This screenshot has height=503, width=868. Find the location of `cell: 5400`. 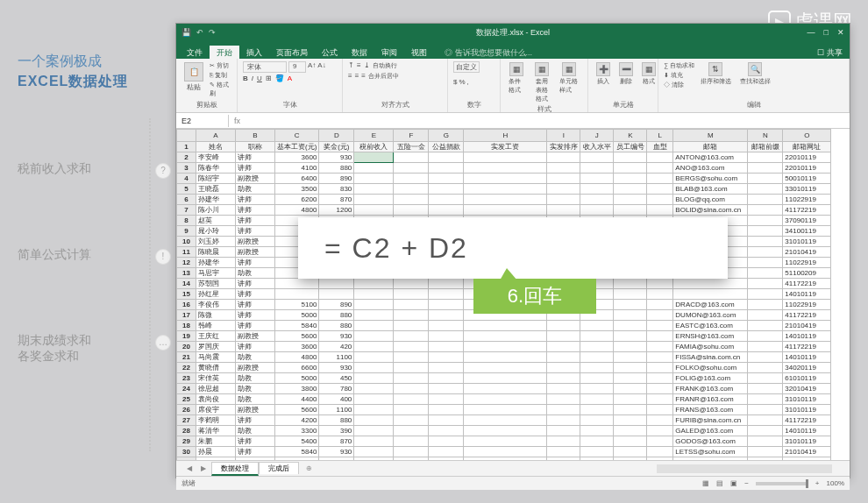

cell: 5400 is located at coordinates (297, 442).